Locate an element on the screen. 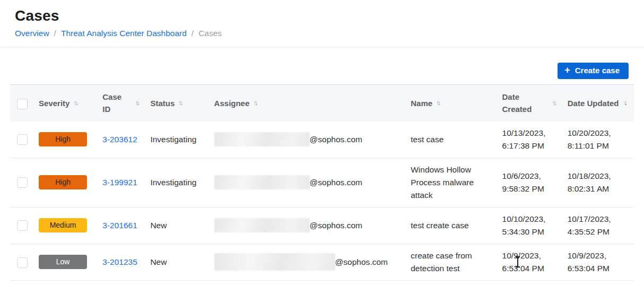 This screenshot has height=285, width=644. severity-badge: Low is located at coordinates (63, 262).